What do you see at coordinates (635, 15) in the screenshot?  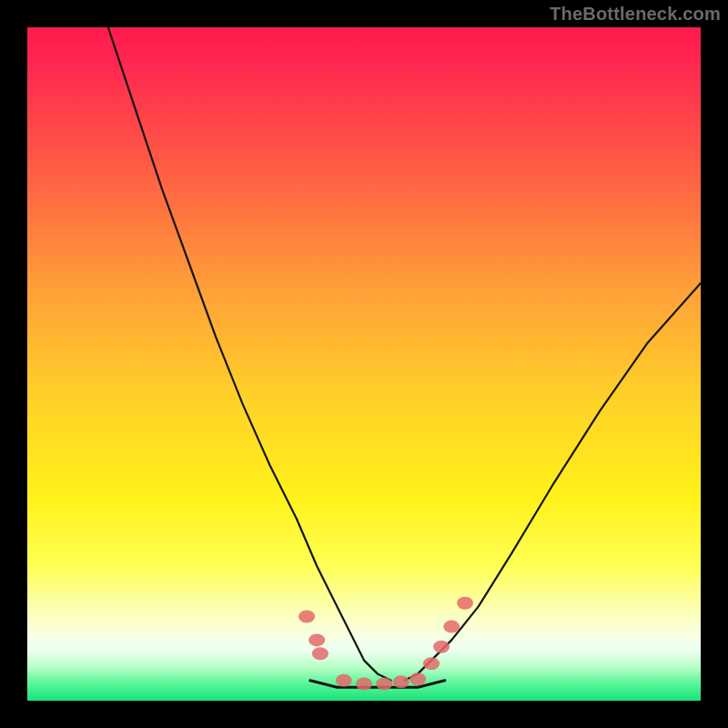 I see `attribution-label: TheBottleneck.com` at bounding box center [635, 15].